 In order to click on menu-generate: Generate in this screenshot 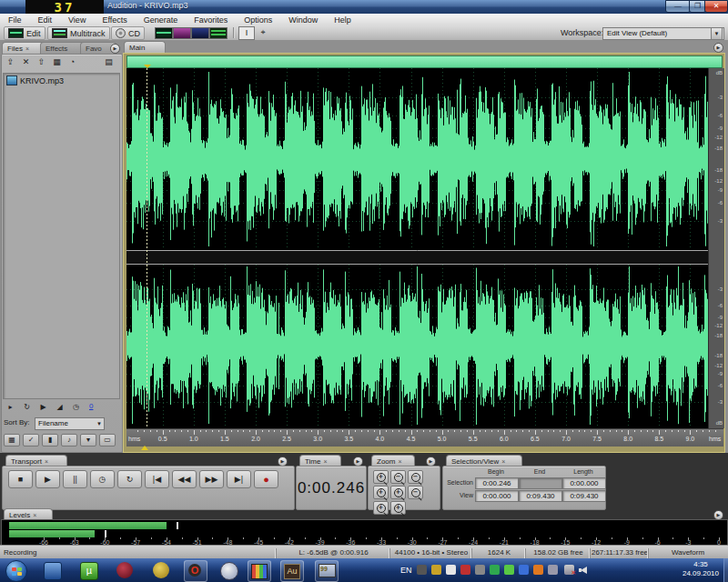, I will do `click(161, 20)`.